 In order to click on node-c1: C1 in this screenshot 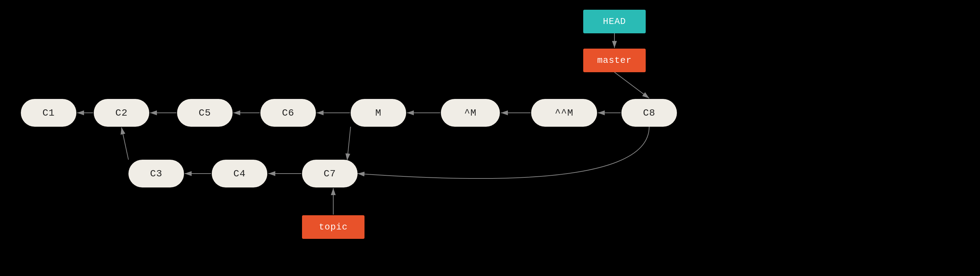, I will do `click(49, 113)`.